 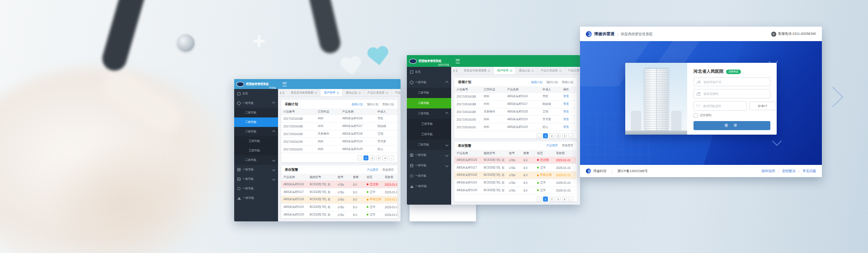 I want to click on table-row: 20171001A186内科ABS床头柜0116李程查看, so click(x=339, y=119).